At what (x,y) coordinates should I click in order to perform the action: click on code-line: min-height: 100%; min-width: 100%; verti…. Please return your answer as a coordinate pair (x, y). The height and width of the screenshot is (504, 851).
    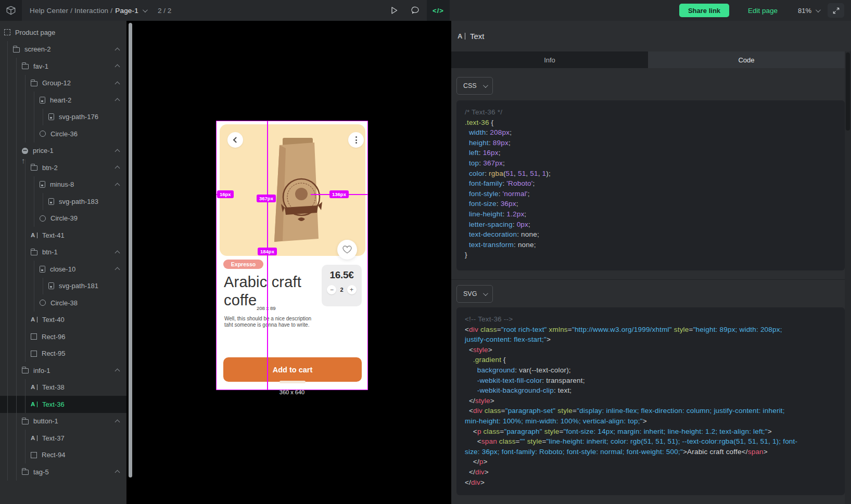
    Looking at the image, I should click on (651, 421).